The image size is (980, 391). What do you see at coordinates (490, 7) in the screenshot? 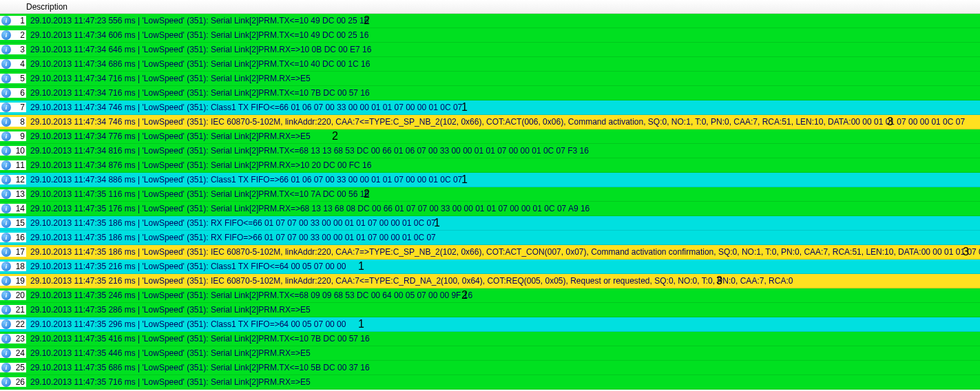
I see `column-header: Description` at bounding box center [490, 7].